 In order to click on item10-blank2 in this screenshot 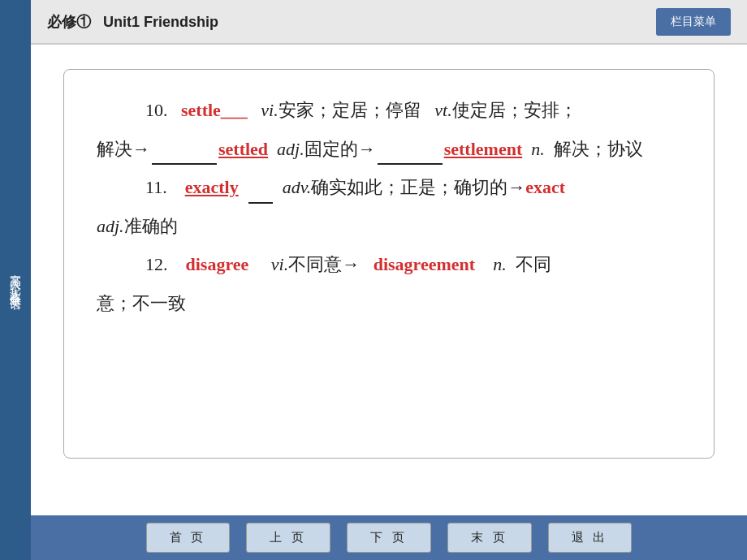, I will do `click(410, 164)`.